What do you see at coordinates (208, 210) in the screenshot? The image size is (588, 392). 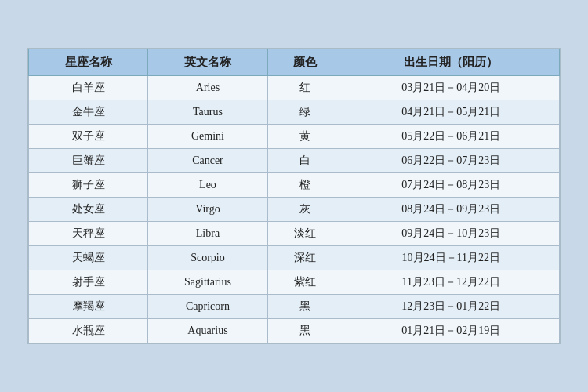 I see `cell-english-name: Virgo` at bounding box center [208, 210].